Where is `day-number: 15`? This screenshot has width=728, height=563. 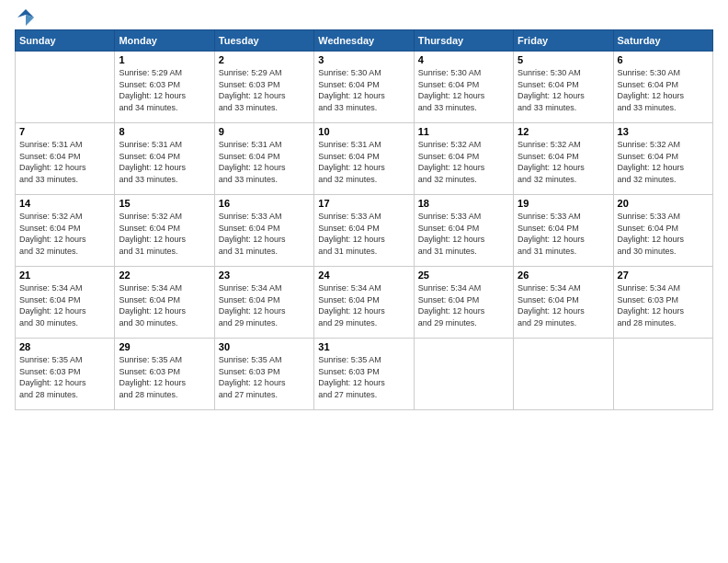
day-number: 15 is located at coordinates (164, 203).